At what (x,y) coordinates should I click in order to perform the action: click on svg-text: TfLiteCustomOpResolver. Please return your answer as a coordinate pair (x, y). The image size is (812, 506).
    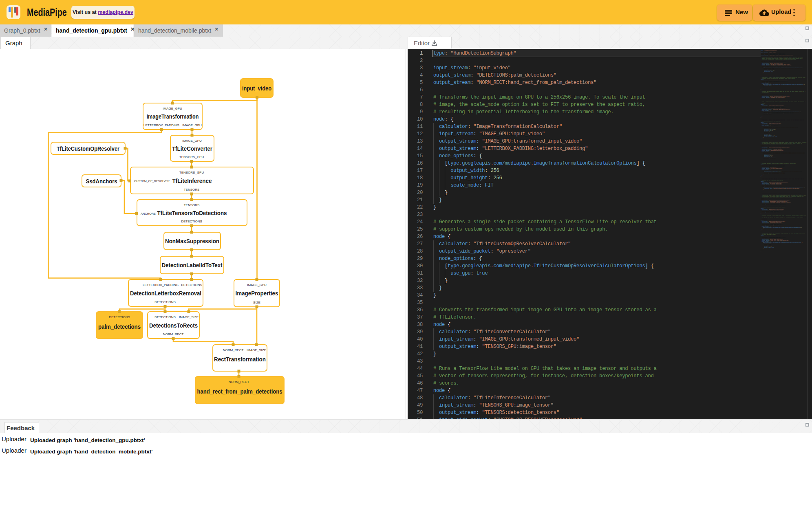
    Looking at the image, I should click on (88, 148).